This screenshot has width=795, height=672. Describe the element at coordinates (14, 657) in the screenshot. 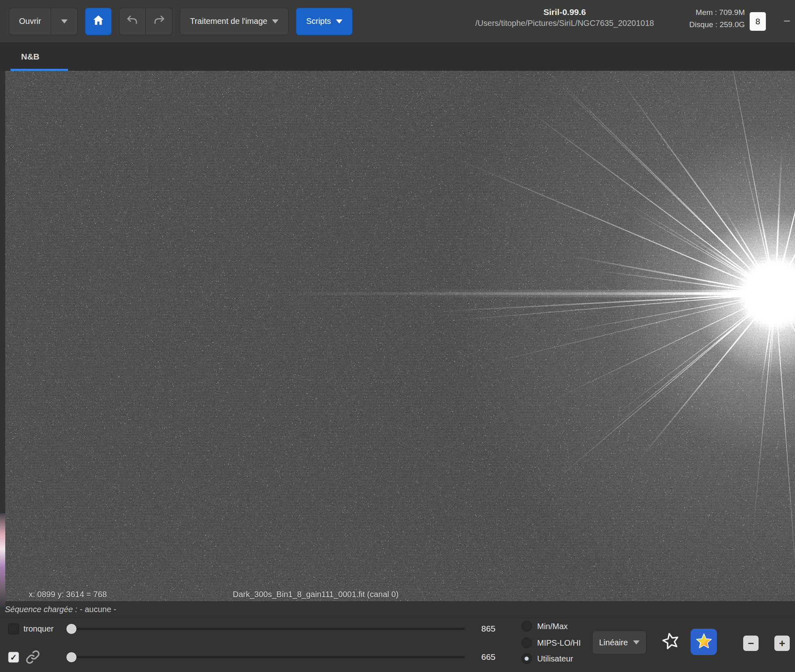

I see `link-channels-checkbox` at that location.